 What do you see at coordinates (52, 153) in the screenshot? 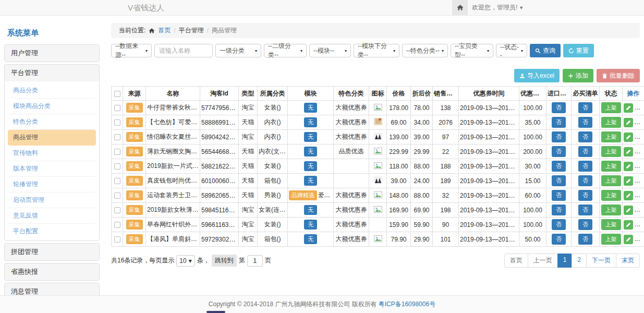
I see `sidebar-subitem-宣传物料: 宣传物料` at bounding box center [52, 153].